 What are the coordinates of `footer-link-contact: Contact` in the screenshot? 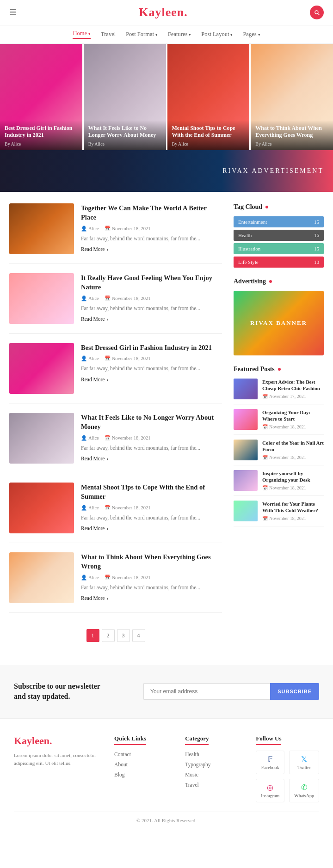 It's located at (144, 754).